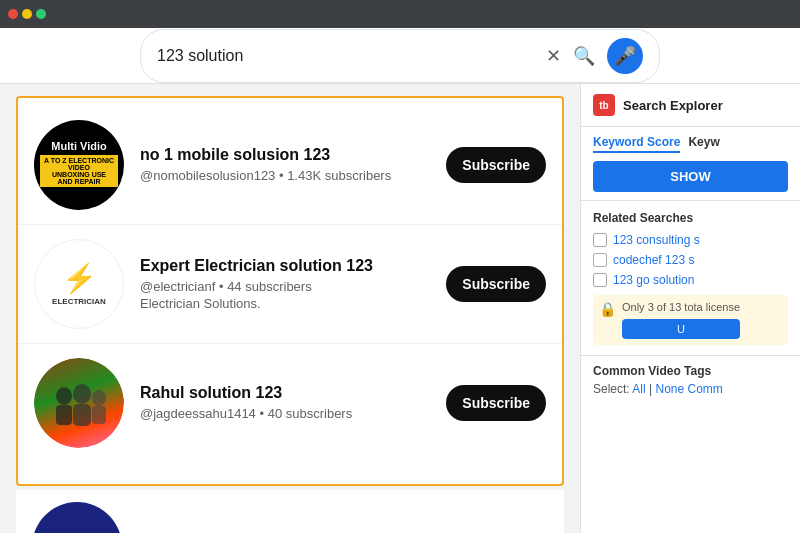 The image size is (800, 533). Describe the element at coordinates (670, 389) in the screenshot. I see `select-none-link: None` at that location.